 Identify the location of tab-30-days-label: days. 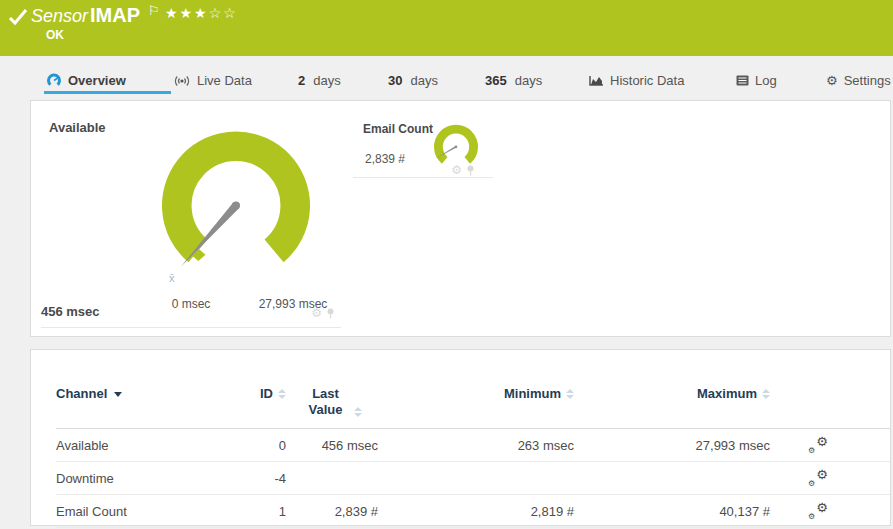
(424, 80).